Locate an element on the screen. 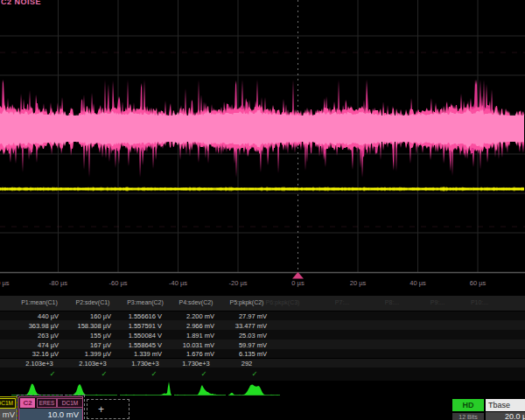 This screenshot has width=525, height=420. time-axis-label: -100 µs is located at coordinates (10, 284).